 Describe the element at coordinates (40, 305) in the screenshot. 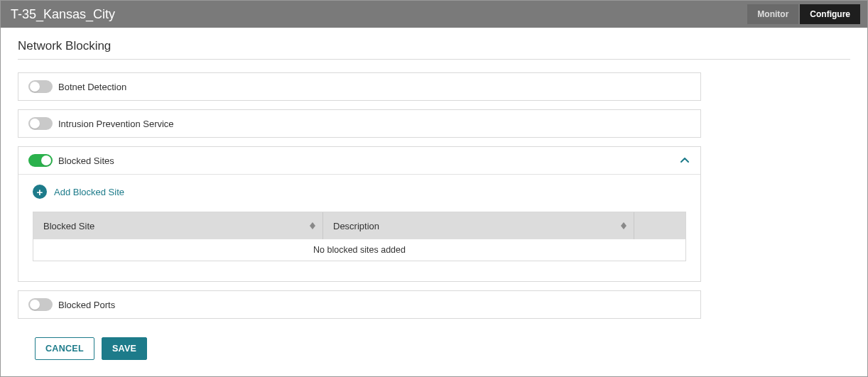

I see `toggle-blocked-ports` at that location.